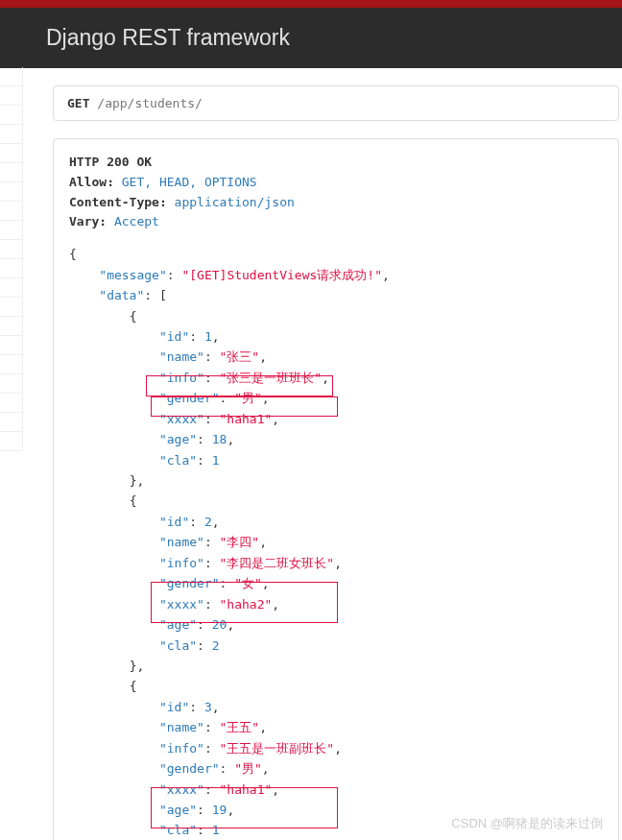 This screenshot has width=622, height=840. I want to click on http-method: GET, so click(79, 104).